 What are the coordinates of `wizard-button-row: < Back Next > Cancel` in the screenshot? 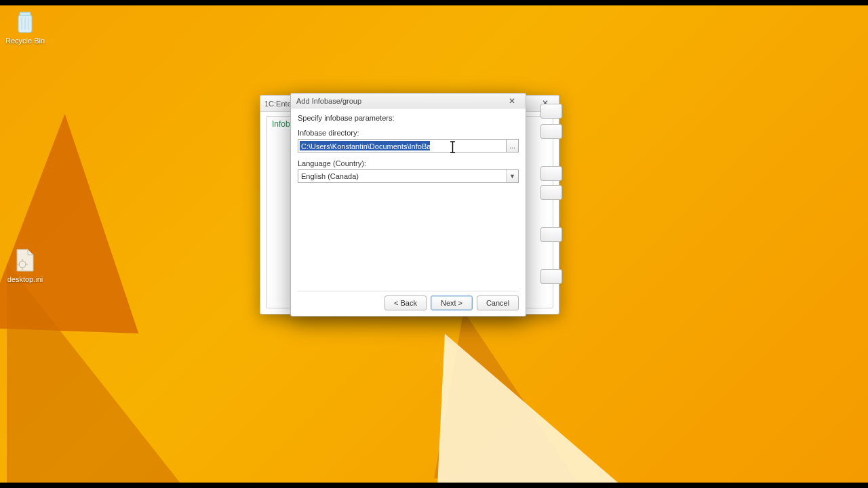 It's located at (452, 303).